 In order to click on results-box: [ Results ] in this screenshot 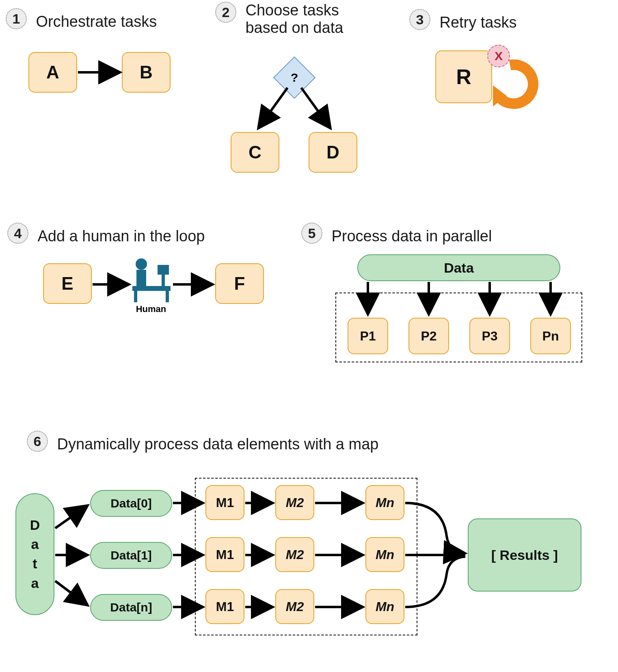, I will do `click(525, 555)`.